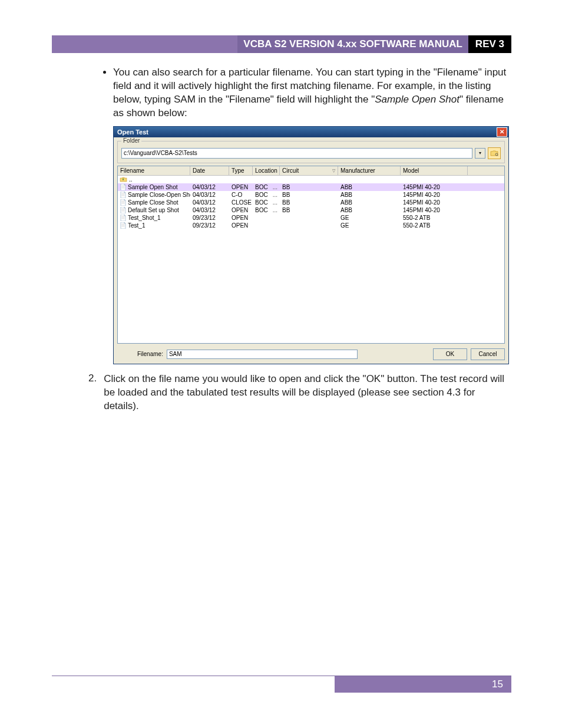 The height and width of the screenshot is (728, 562). What do you see at coordinates (282, 44) in the screenshot?
I see `doc-header: VCBA S2 VERSION 4.xx SOFTWARE MANUAL REV…` at bounding box center [282, 44].